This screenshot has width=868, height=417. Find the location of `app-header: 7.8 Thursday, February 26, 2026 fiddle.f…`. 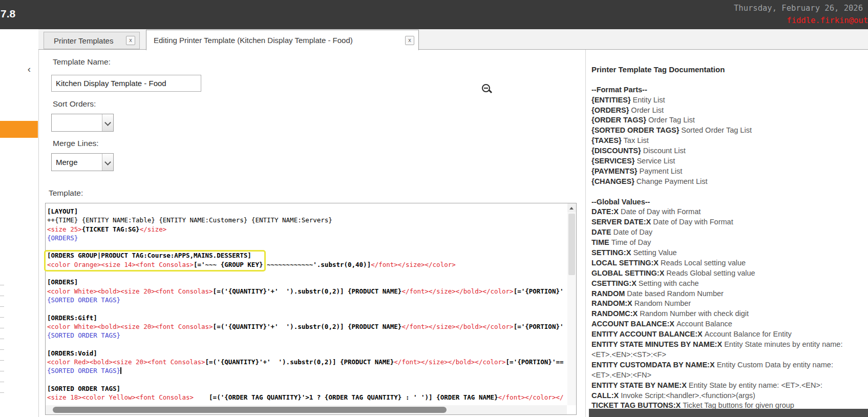

app-header: 7.8 Thursday, February 26, 2026 fiddle.f… is located at coordinates (434, 14).